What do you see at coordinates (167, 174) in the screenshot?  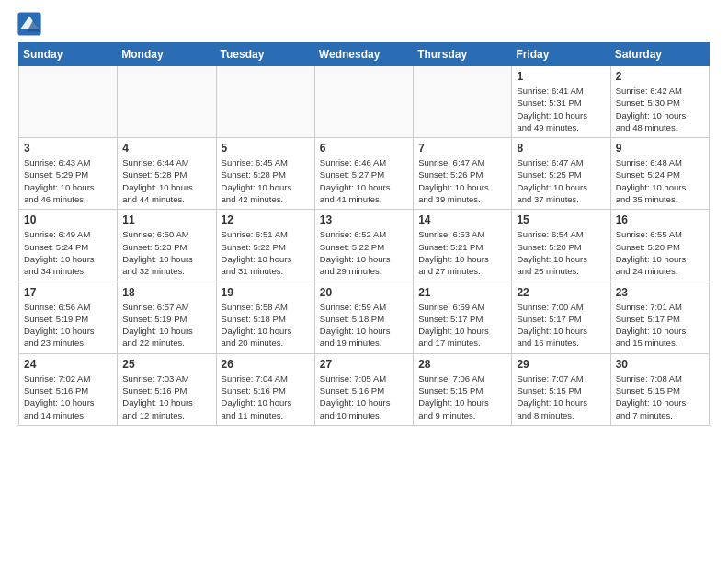 I see `calendar-cell: 4Sunrise: 6:44 AM Sunset: 5:28 PM Daylig…` at bounding box center [167, 174].